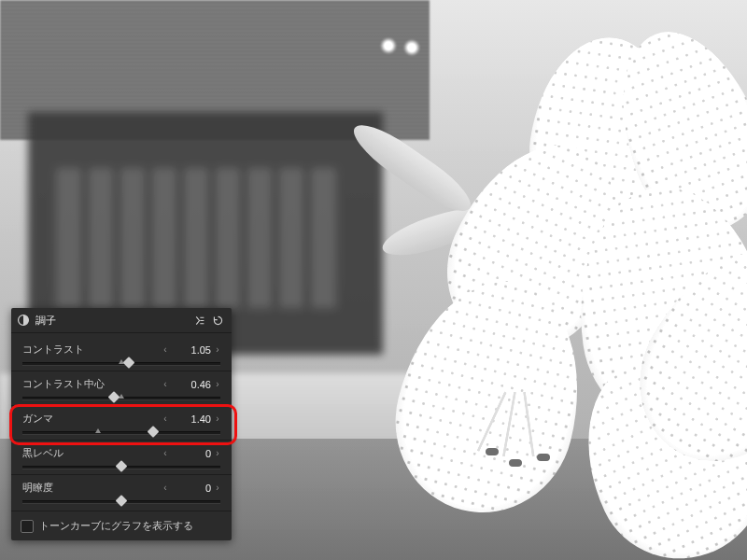  I want to click on decrease-contrast: ‹, so click(165, 350).